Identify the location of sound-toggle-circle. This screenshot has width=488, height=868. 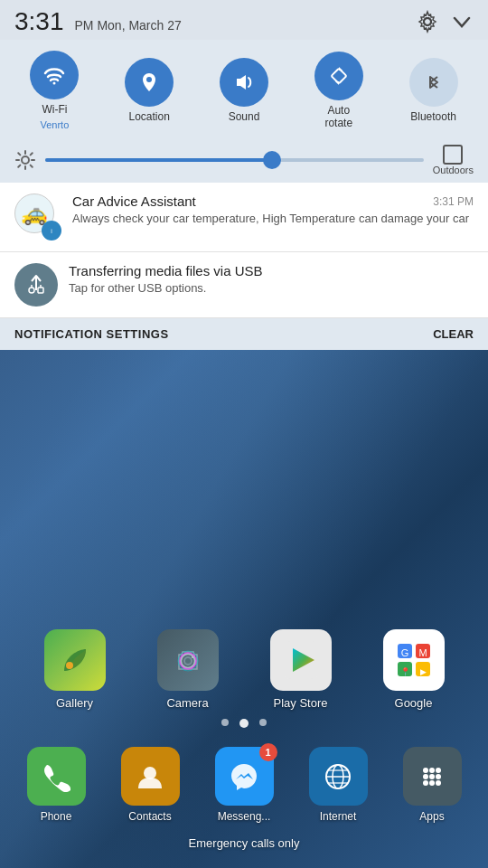
(244, 82).